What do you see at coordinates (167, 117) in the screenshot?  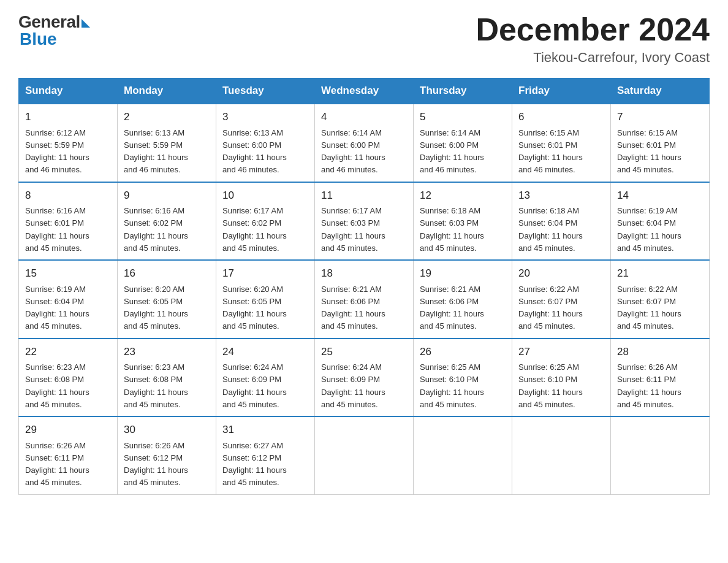 I see `day-number: 2` at bounding box center [167, 117].